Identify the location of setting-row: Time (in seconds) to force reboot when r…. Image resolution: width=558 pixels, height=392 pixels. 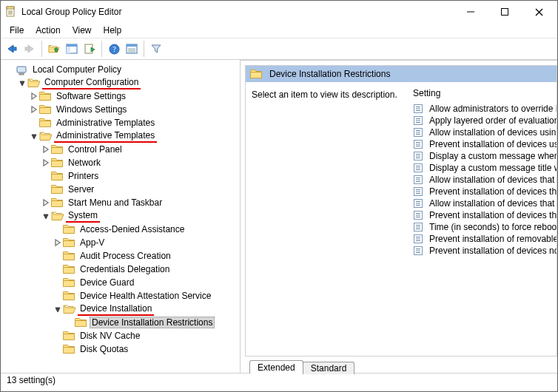
(483, 227).